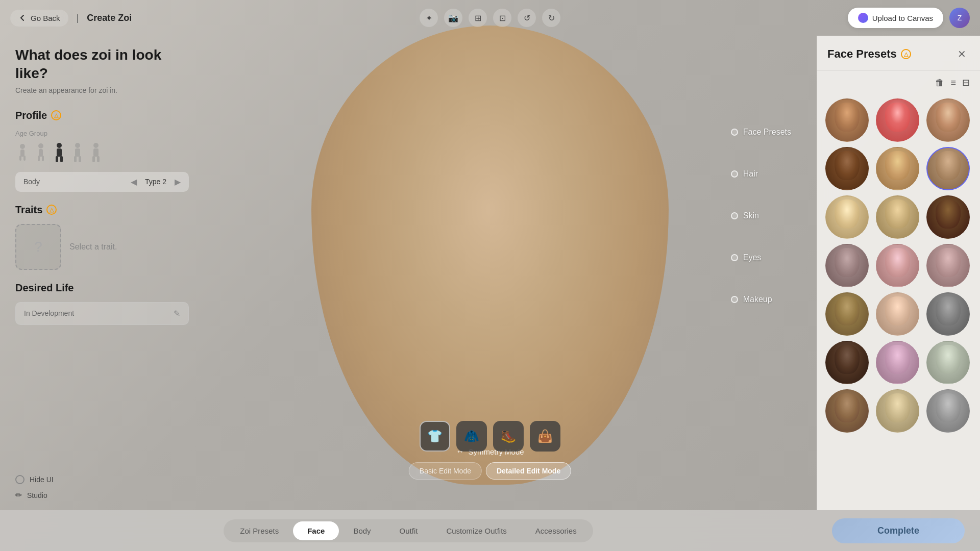 This screenshot has height=551, width=980. What do you see at coordinates (490, 463) in the screenshot?
I see `edit-mode-row: ↔ Symmetry Mode Basic Edit Mode Detailed…` at bounding box center [490, 463].